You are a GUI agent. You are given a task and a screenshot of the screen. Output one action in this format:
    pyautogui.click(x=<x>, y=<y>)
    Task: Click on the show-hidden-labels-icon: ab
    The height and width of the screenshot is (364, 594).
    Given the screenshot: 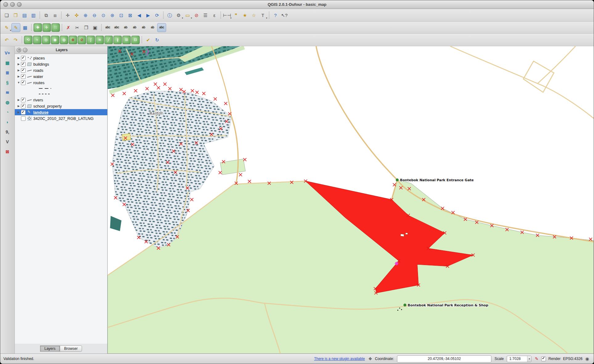 What is the action you would take?
    pyautogui.click(x=134, y=28)
    